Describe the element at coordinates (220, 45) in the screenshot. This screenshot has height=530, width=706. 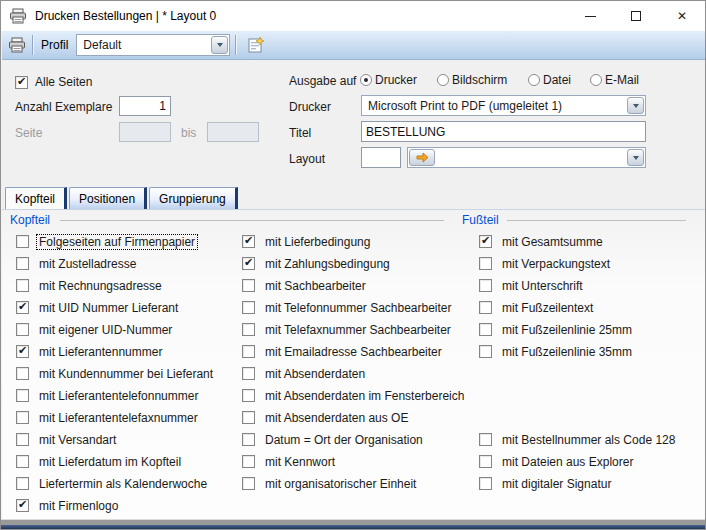
I see `profil-dropdown-button` at that location.